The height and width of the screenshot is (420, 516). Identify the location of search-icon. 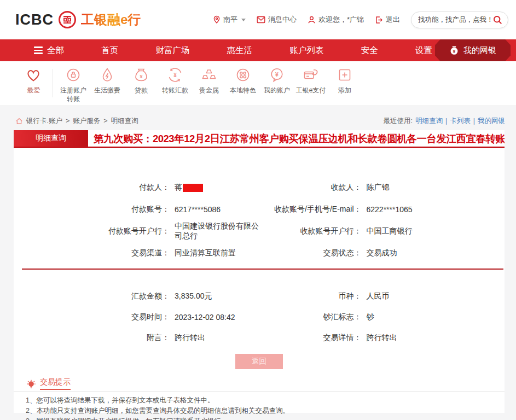
(498, 20).